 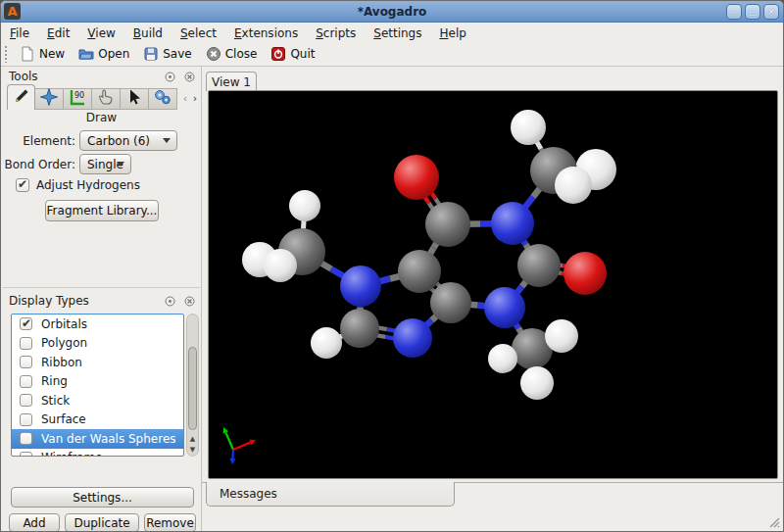 I want to click on menu-build: Build, so click(x=148, y=33).